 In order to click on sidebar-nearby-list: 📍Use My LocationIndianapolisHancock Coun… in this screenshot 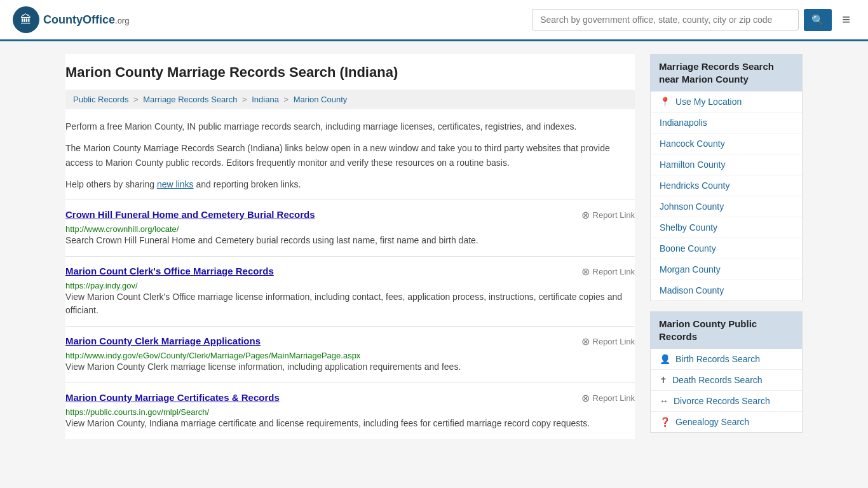, I will do `click(726, 196)`.